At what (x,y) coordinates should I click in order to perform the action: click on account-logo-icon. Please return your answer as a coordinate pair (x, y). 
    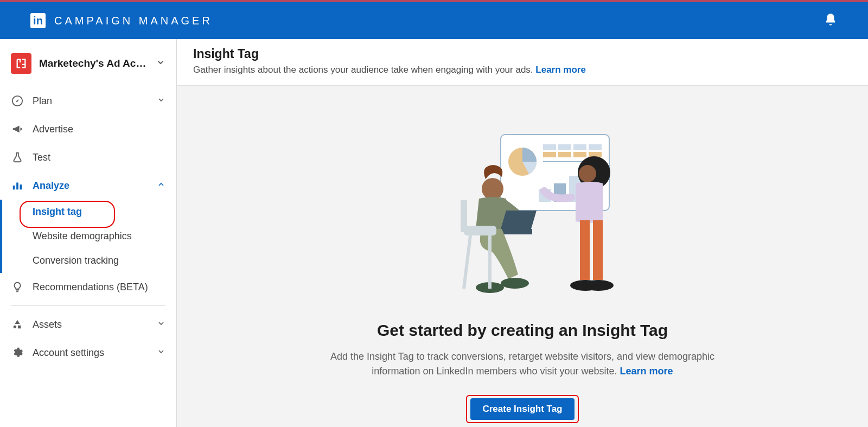
    Looking at the image, I should click on (21, 63).